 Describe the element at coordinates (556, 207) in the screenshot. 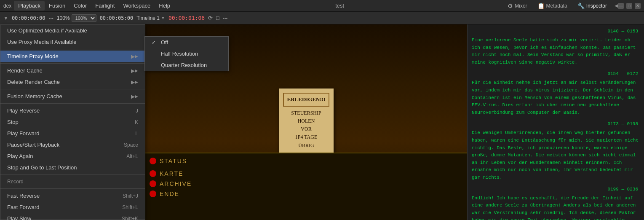

I see `section-body-4: Endlich! Ich habe es geschafft, die Freu…` at that location.